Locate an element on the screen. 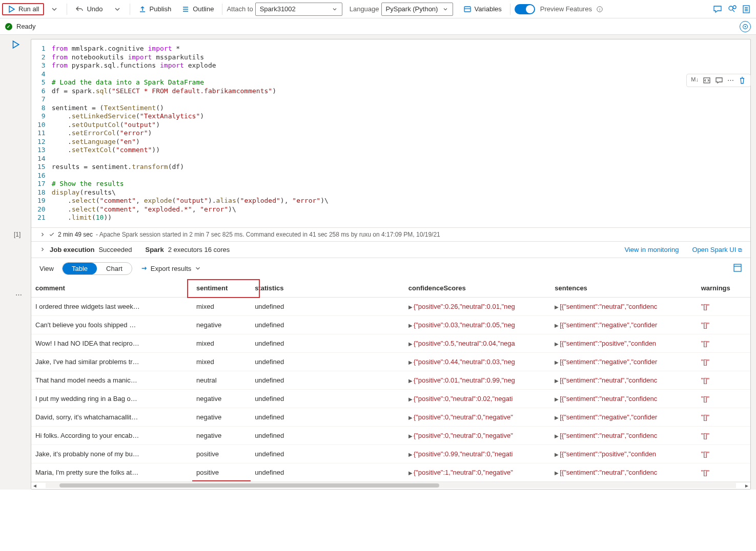 The image size is (756, 551). open-spark-ui-link: Open Spark UI ⧉ is located at coordinates (717, 250).